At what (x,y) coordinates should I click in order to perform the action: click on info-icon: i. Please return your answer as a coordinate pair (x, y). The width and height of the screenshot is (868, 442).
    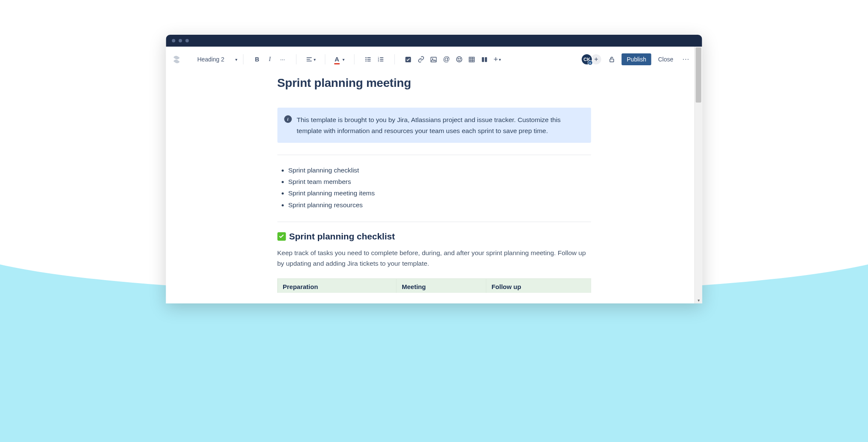
    Looking at the image, I should click on (288, 119).